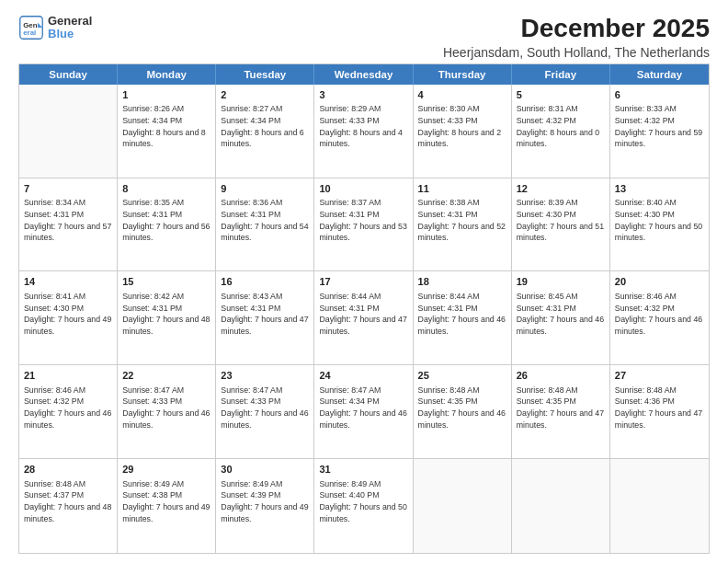  What do you see at coordinates (362, 232) in the screenshot?
I see `daylight-text: Daylight: 7 hours and 53 minutes.` at bounding box center [362, 232].